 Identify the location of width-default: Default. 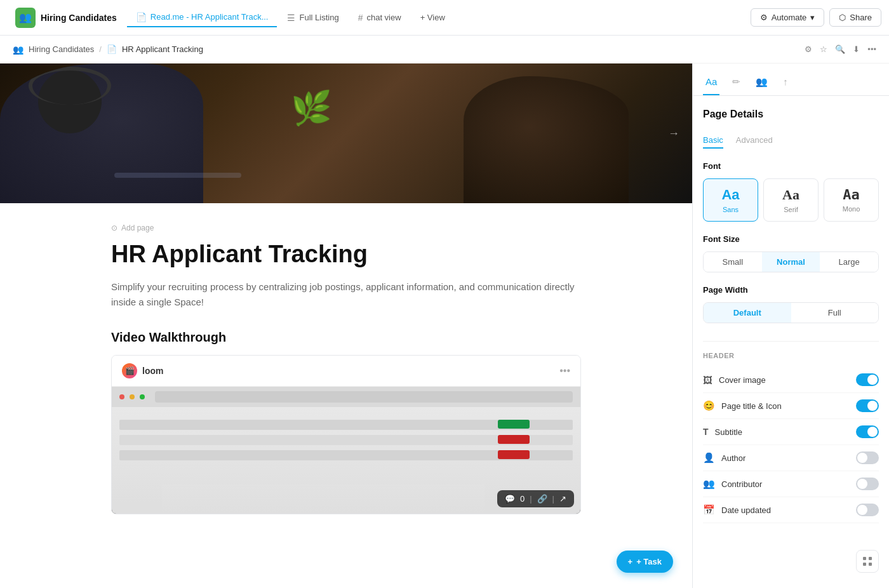
(747, 312).